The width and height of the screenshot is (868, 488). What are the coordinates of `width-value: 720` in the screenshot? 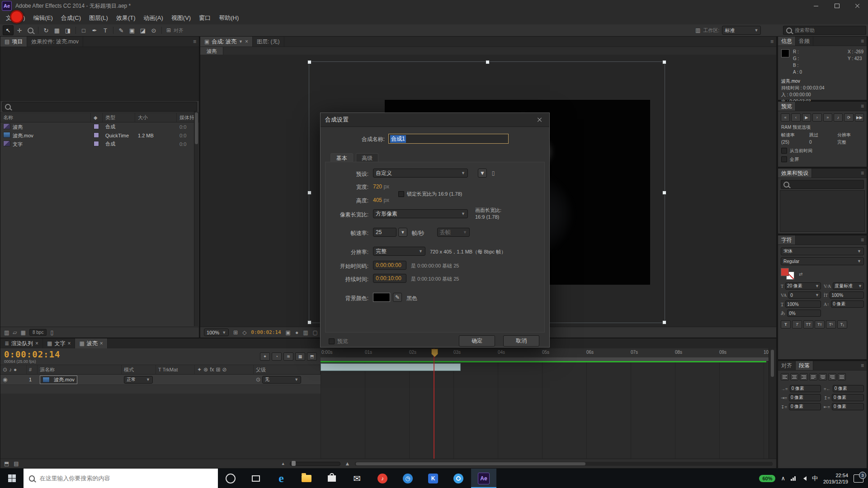 It's located at (377, 187).